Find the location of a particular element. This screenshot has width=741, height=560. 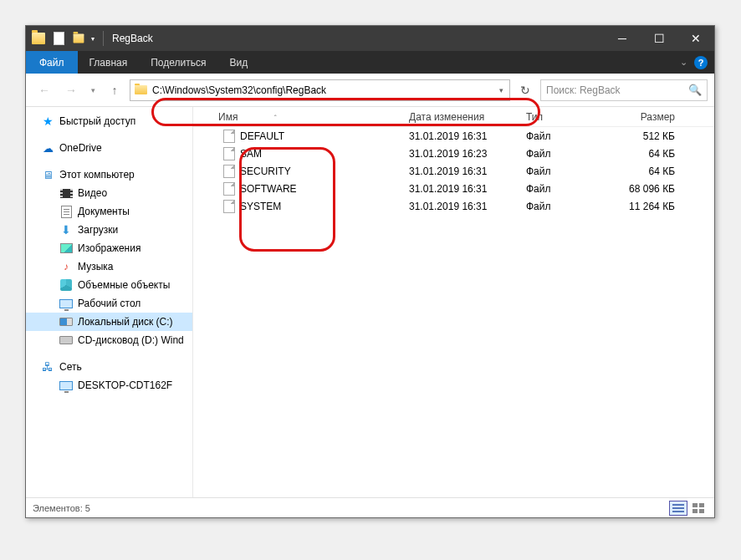

column-header-date: Дата изменения is located at coordinates (461, 117).